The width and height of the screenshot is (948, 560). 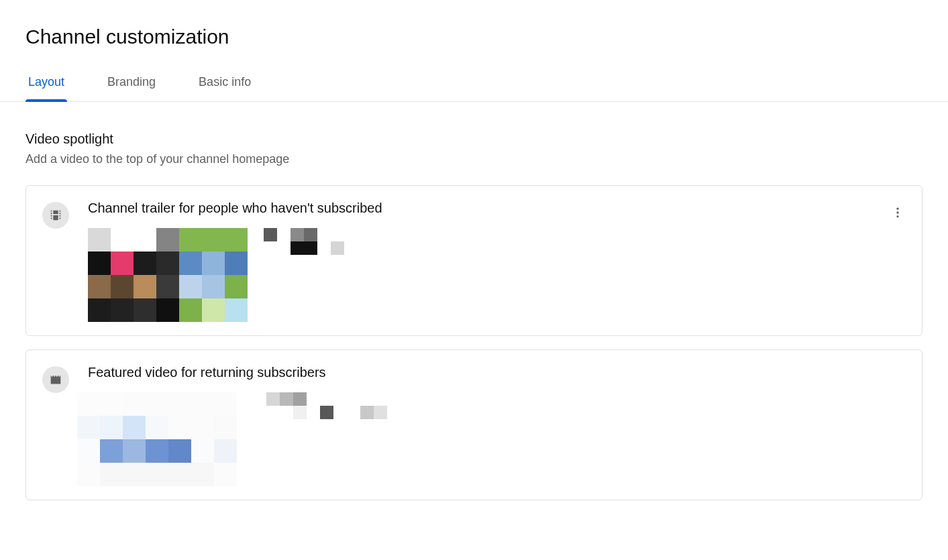 I want to click on section-subtitle: Add a video to the top of your channel h…, so click(x=474, y=160).